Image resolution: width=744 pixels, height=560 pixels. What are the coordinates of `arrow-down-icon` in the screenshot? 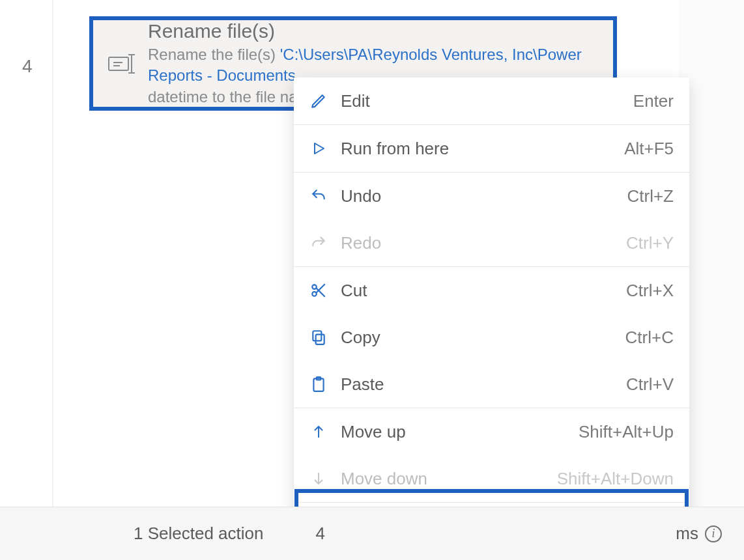 It's located at (319, 479).